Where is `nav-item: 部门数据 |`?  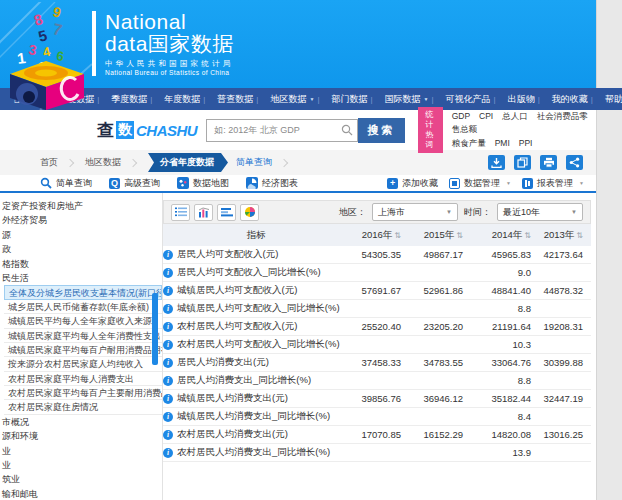
nav-item: 部门数据 | is located at coordinates (352, 100).